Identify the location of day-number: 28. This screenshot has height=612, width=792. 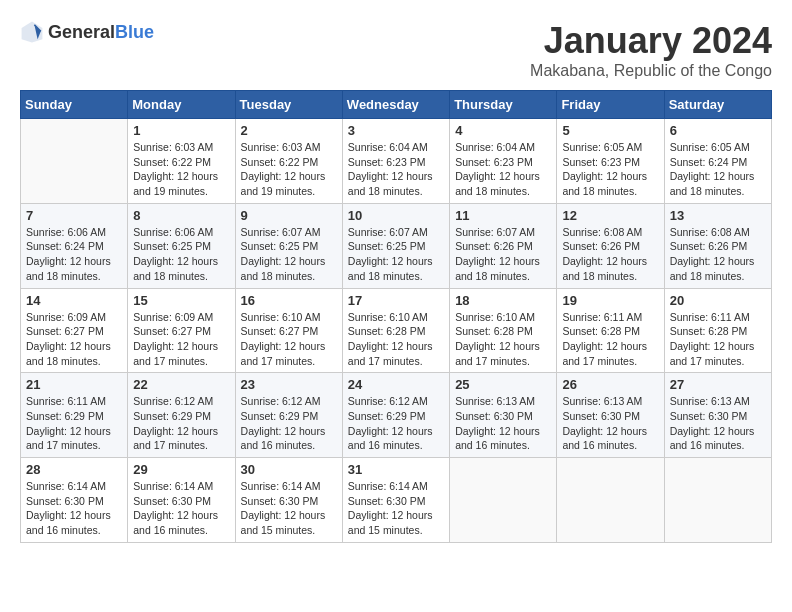
(74, 470).